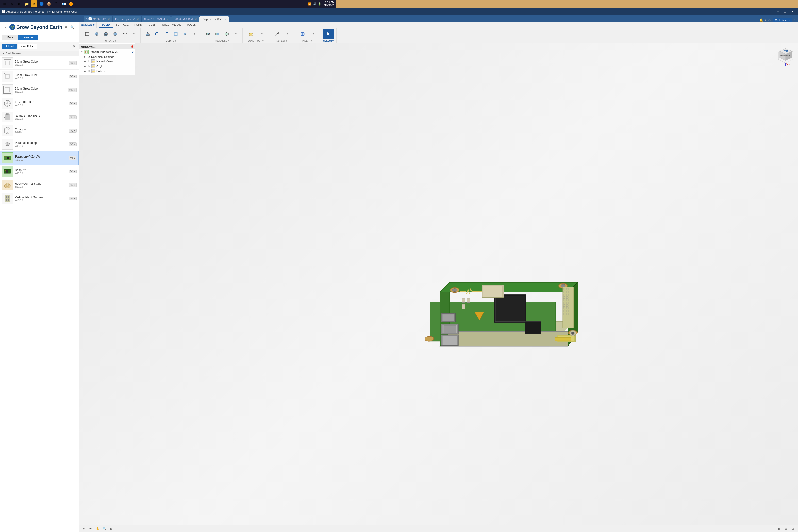  What do you see at coordinates (39, 63) in the screenshot?
I see `list-item: 50cm Grow Cube 7/21/19 V0 ▾` at bounding box center [39, 63].